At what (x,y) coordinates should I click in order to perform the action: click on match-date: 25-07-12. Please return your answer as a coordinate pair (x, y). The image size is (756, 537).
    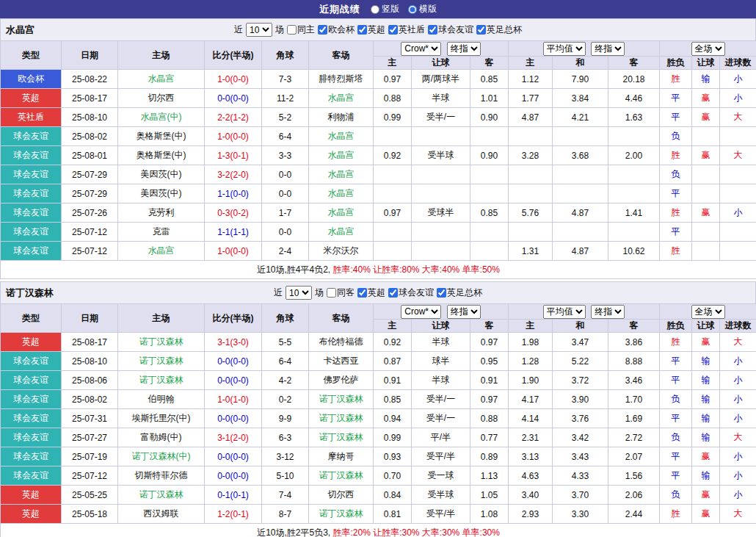
    Looking at the image, I should click on (90, 251).